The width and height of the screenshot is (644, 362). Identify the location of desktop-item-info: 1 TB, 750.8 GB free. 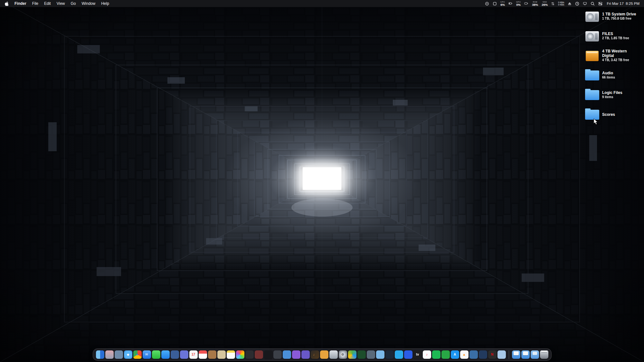
(619, 19).